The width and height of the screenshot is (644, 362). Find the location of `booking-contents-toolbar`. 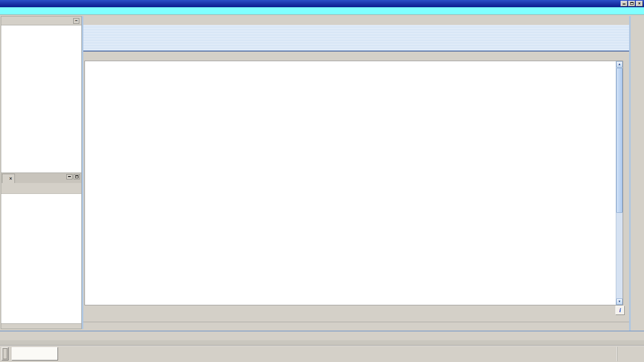

booking-contents-toolbar is located at coordinates (41, 188).